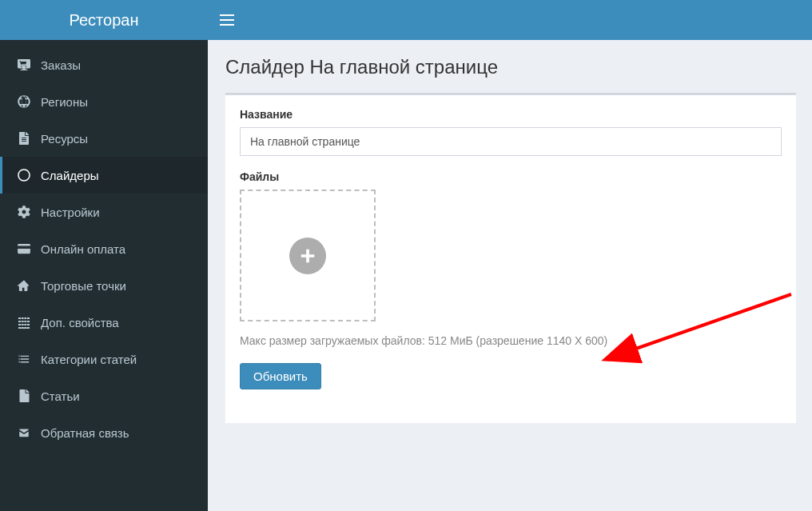 This screenshot has height=511, width=812. Describe the element at coordinates (24, 359) in the screenshot. I see `list-icon` at that location.